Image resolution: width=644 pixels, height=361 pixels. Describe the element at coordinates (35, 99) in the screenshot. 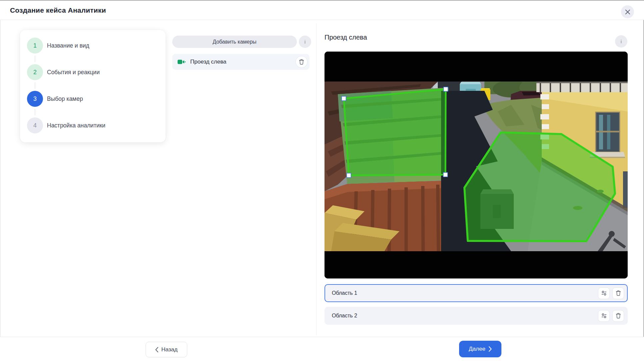

I see `step-3-circle: 3` at that location.